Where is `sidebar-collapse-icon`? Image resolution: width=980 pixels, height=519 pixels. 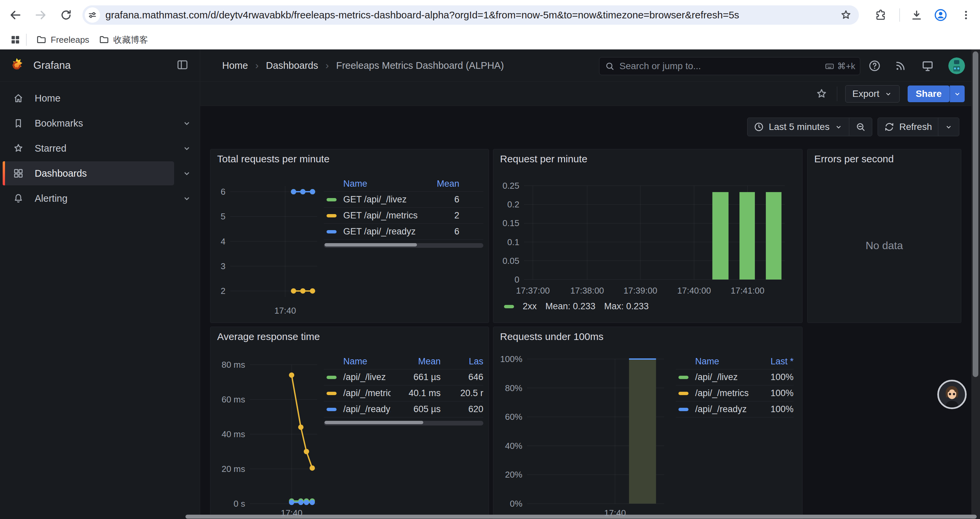 sidebar-collapse-icon is located at coordinates (183, 65).